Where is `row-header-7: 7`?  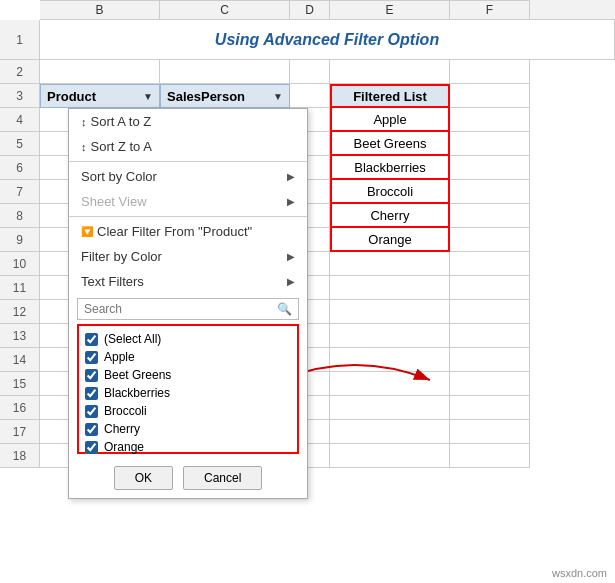
row-header-7: 7 is located at coordinates (20, 192).